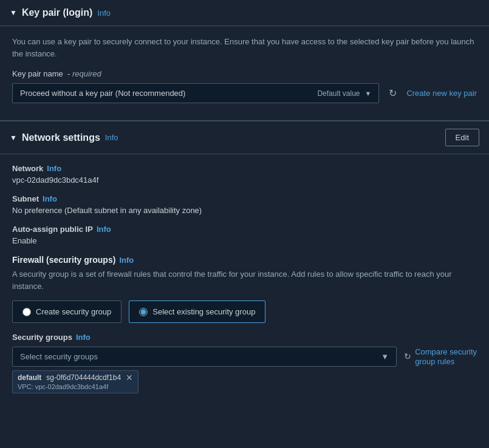 The image size is (489, 448). I want to click on keypair-title: Key pair (login), so click(57, 13).